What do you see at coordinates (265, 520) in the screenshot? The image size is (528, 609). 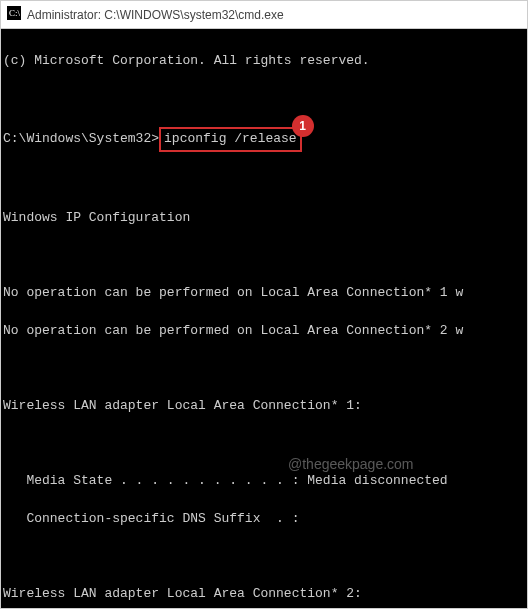 I see `adapter1-dns: Connection-specific DNS Suffix . :` at bounding box center [265, 520].